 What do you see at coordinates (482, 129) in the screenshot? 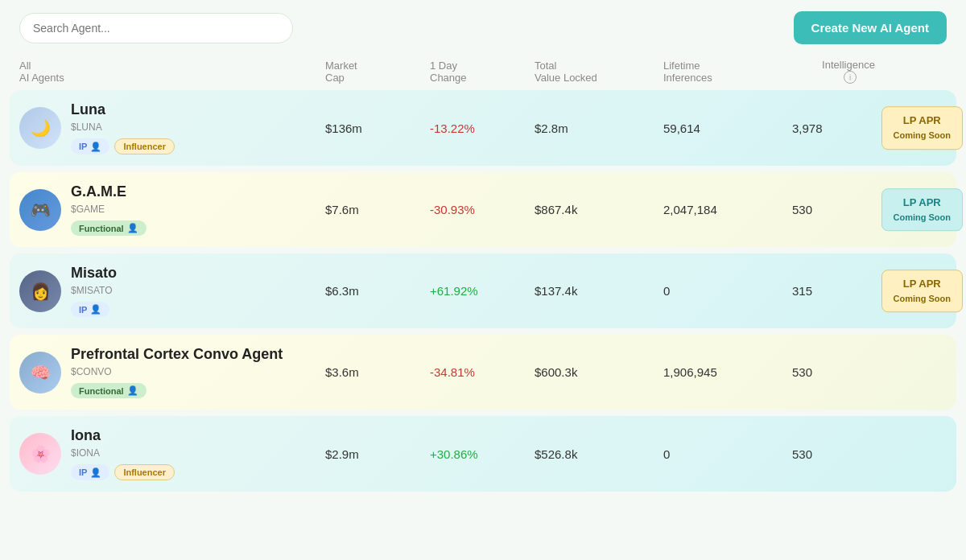
I see `day-change-value: -13.22%` at bounding box center [482, 129].